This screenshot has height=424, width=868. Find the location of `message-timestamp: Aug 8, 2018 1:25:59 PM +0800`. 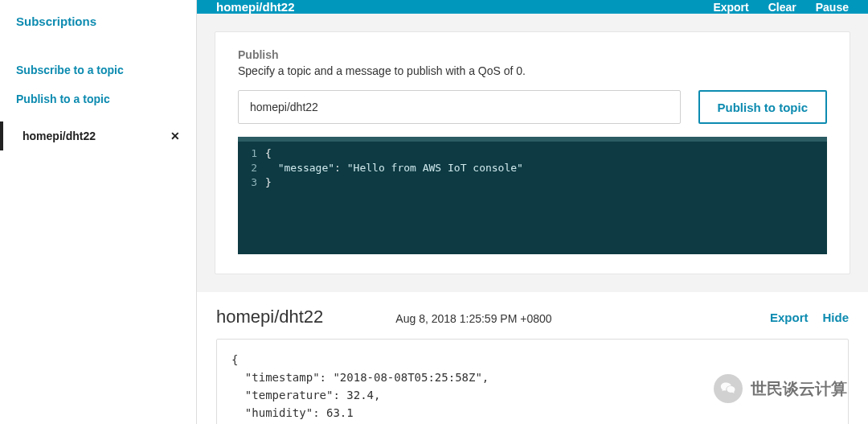

message-timestamp: Aug 8, 2018 1:25:59 PM +0800 is located at coordinates (473, 319).